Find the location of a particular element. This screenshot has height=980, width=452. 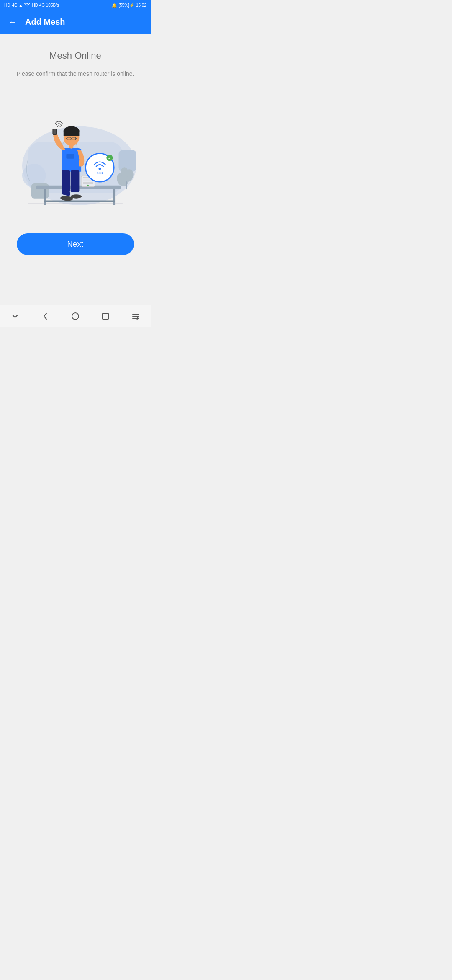

svg-text: 50S is located at coordinates (100, 173).